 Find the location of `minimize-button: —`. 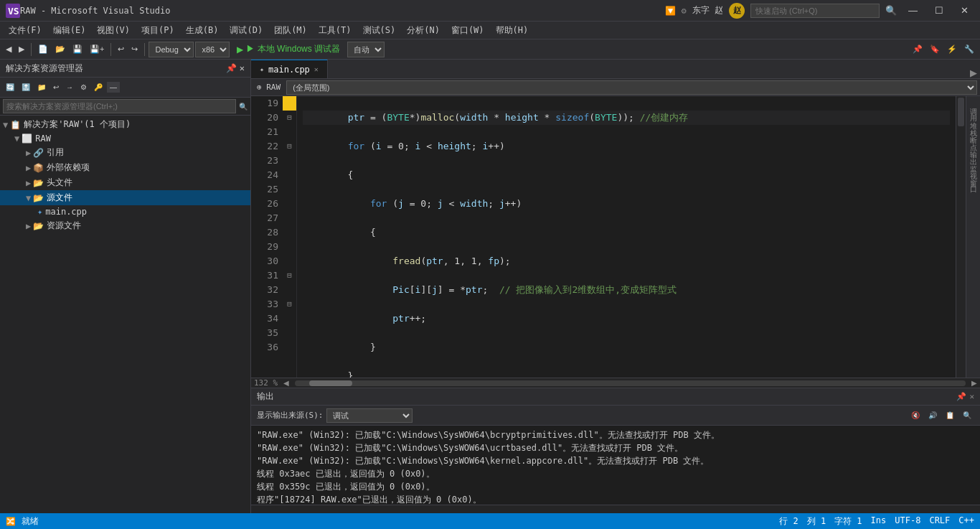

minimize-button: — is located at coordinates (913, 11).